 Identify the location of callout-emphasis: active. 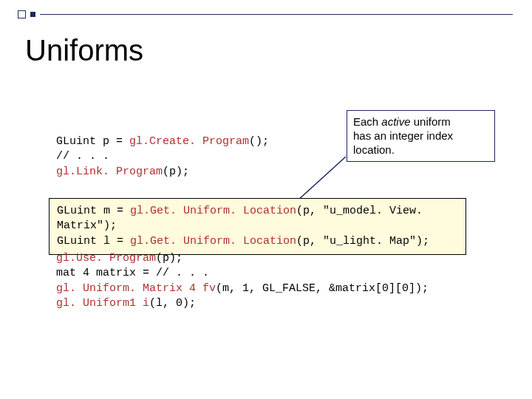
(396, 121).